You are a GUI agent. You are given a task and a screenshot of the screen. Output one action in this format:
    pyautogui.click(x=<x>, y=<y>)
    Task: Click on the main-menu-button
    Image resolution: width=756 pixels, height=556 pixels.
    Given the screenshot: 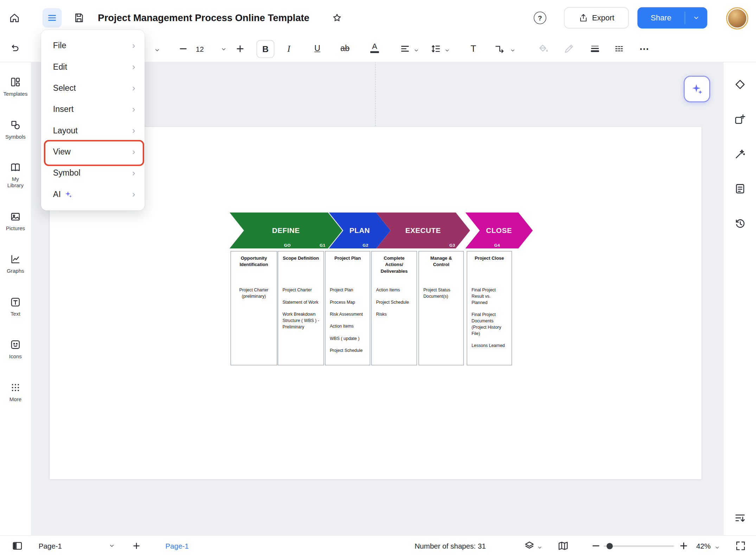 What is the action you would take?
    pyautogui.click(x=52, y=18)
    